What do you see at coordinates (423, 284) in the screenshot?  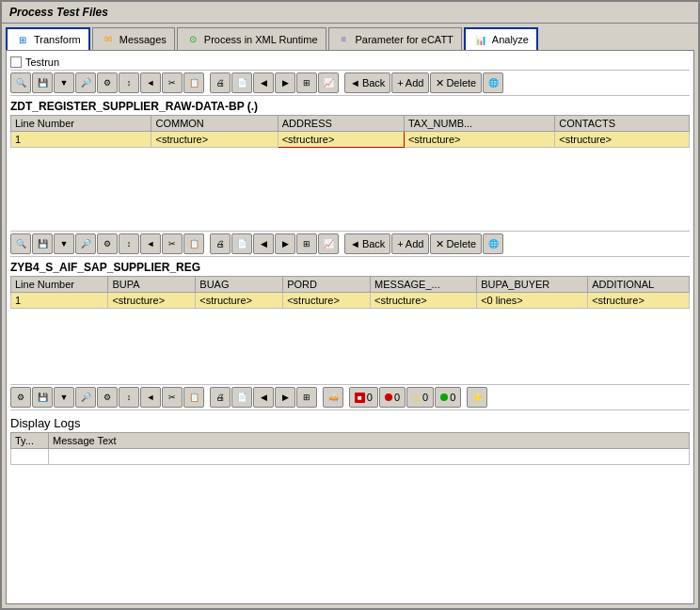 I see `table2-col-message: MESSAGE_...` at bounding box center [423, 284].